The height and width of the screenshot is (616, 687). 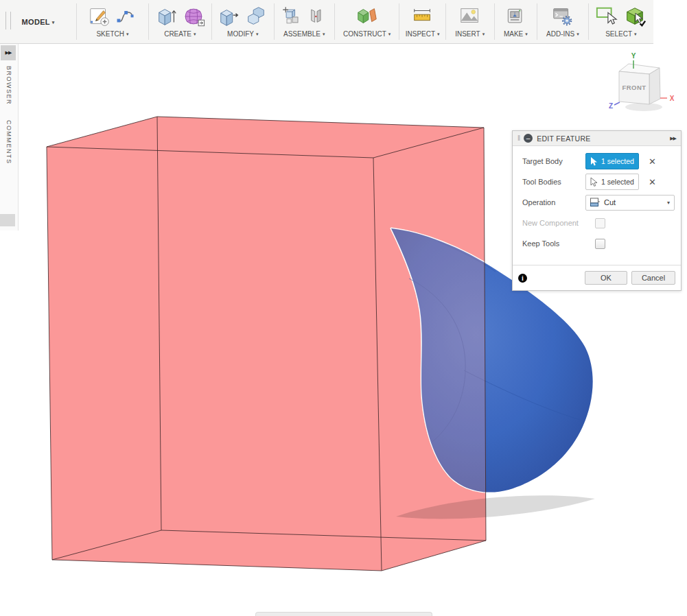 I want to click on target-body-label: Target Body, so click(x=549, y=161).